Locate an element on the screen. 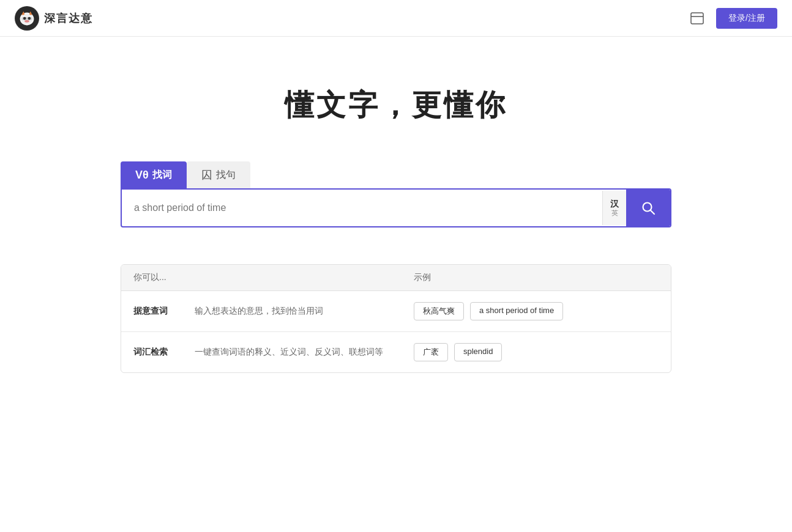 The width and height of the screenshot is (792, 532). search-area: Vθ 找词 囚 找句 汉 英 is located at coordinates (396, 194).